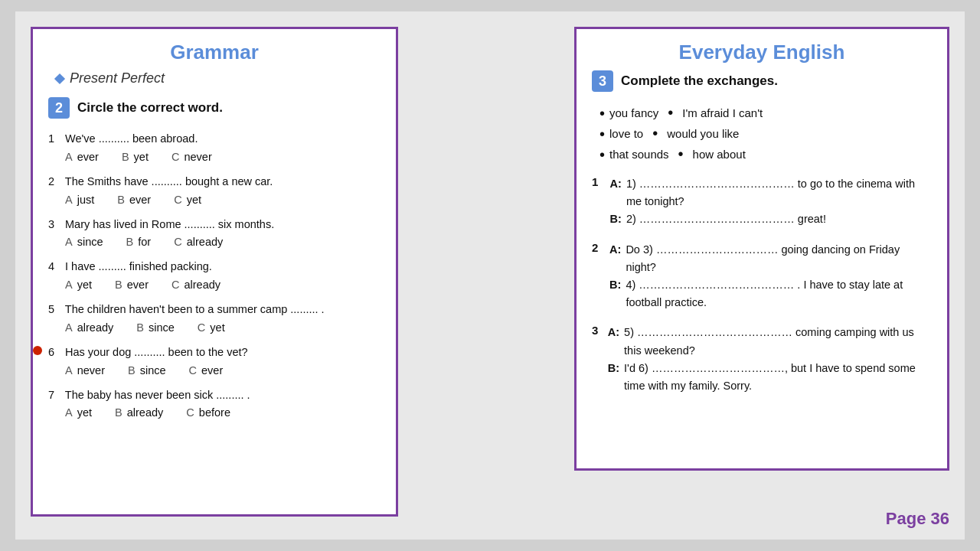 The image size is (980, 551). I want to click on exchange-1a: A: 1) …………………………………… to go to the cinema…, so click(771, 193).